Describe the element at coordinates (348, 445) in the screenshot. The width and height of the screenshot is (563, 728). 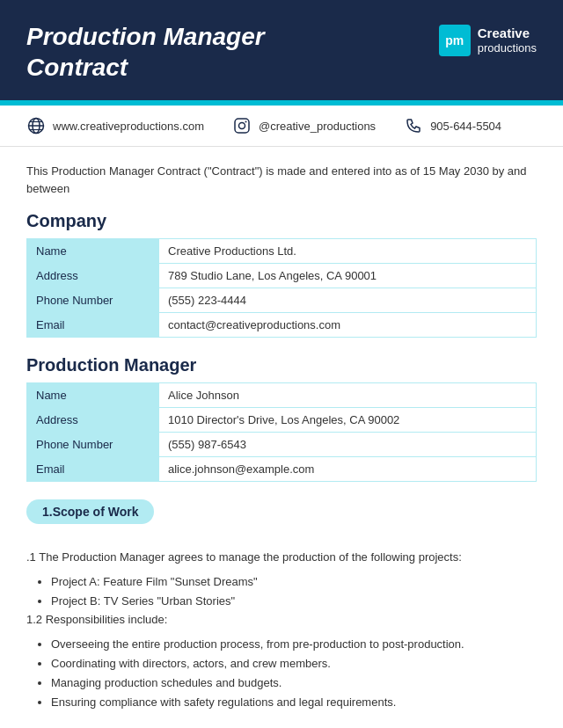
I see `value-cell: (555) 987-6543` at that location.